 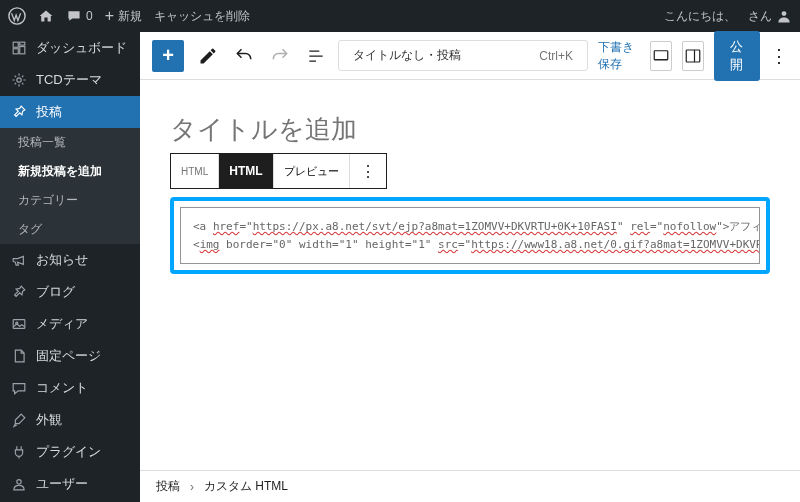 What do you see at coordinates (124, 16) in the screenshot?
I see `new-content: + 新規` at bounding box center [124, 16].